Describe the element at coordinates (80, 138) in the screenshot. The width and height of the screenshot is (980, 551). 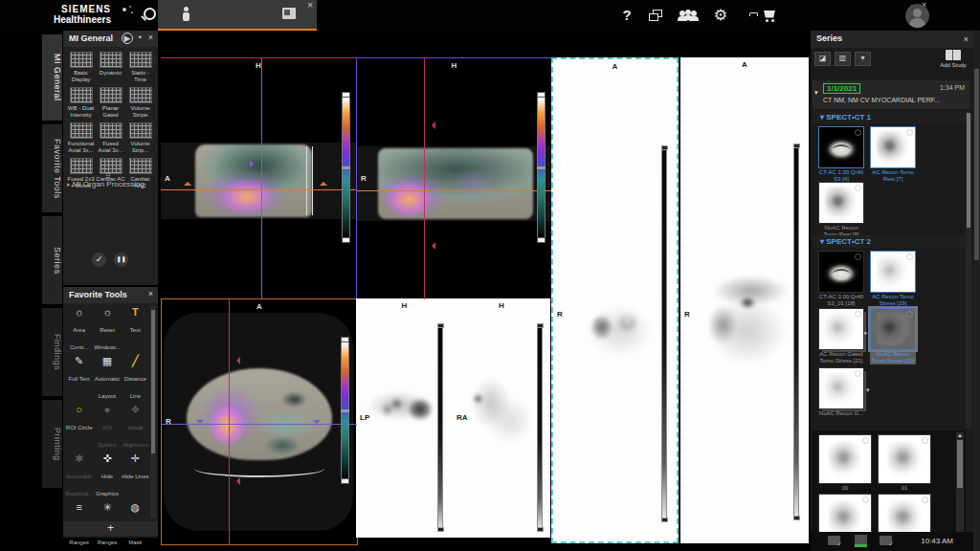
I see `layout-functional-axial: Functional Axial 3x...` at that location.